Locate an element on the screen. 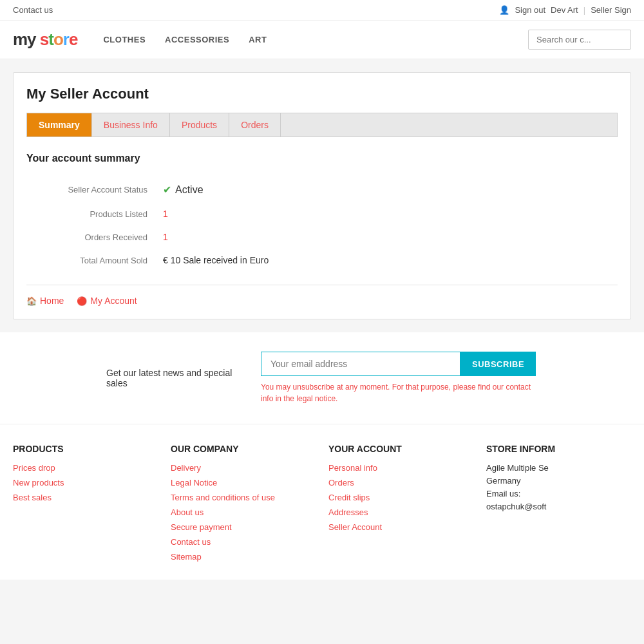  total-amount-value: € 10 Sale received in Euro is located at coordinates (386, 260).